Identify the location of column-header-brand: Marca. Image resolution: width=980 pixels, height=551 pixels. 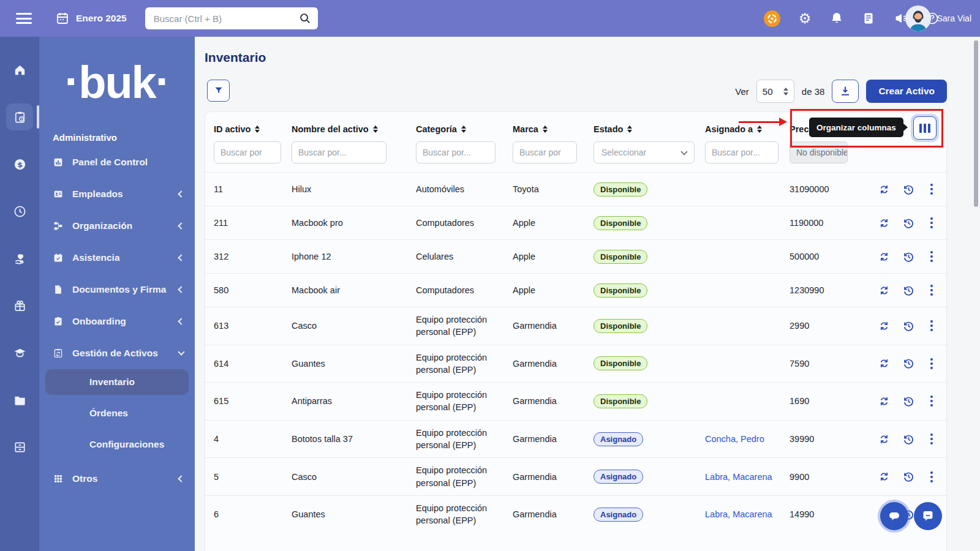
(553, 129).